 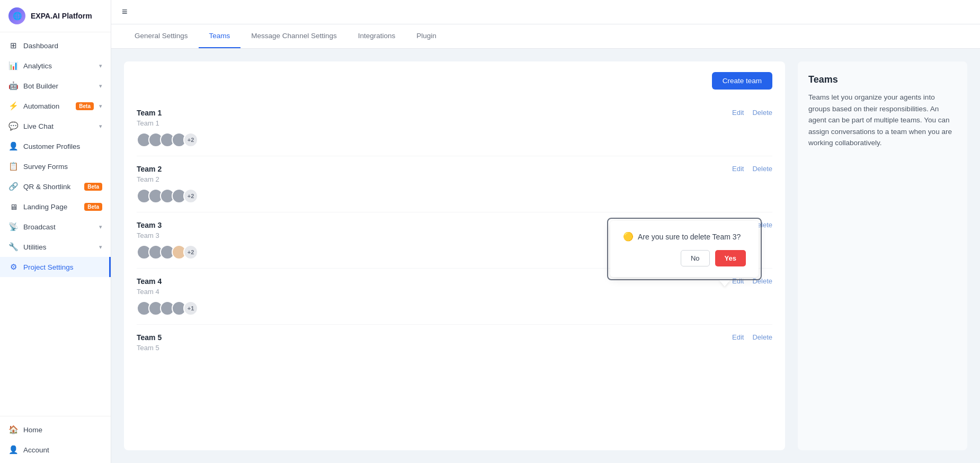 What do you see at coordinates (455, 345) in the screenshot?
I see `team-item: Team 5 Edit Delete Team 5` at bounding box center [455, 345].